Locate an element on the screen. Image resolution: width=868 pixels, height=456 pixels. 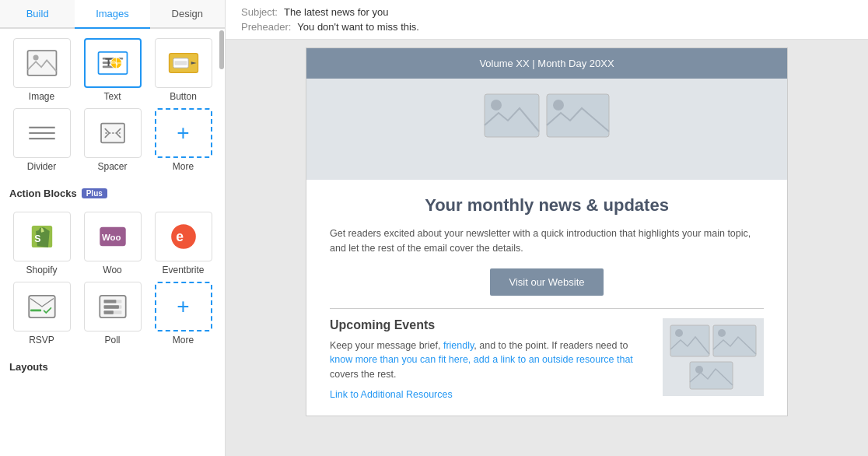
eventbrite-icon-box: e is located at coordinates (184, 237).